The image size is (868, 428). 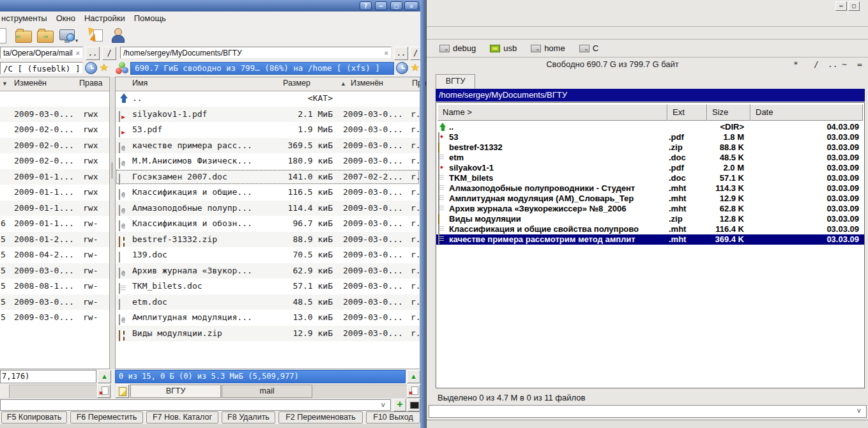 What do you see at coordinates (268, 98) in the screenshot?
I see `file-row: ..<КАТ>` at bounding box center [268, 98].